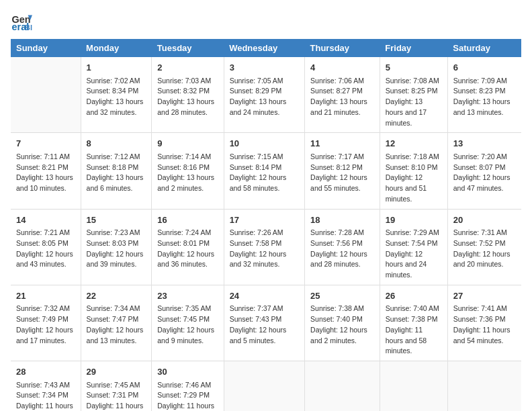 The height and width of the screenshot is (411, 532). I want to click on day-cell: 1Sunrise: 7:02 AMSunset: 8:34 PMDaylight…, so click(116, 95).